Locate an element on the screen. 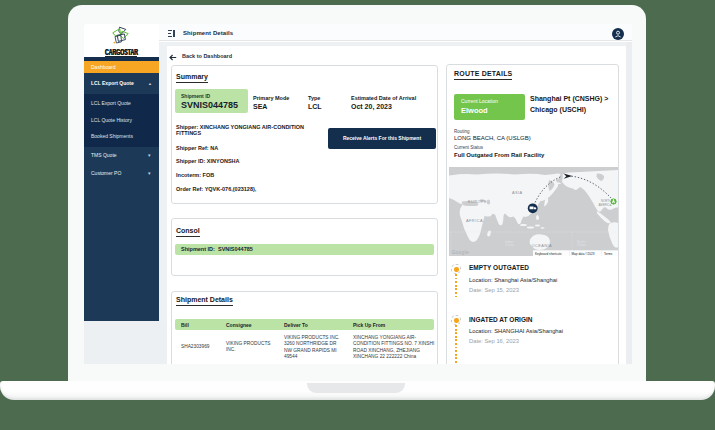  svg-text: ASIA is located at coordinates (518, 192).